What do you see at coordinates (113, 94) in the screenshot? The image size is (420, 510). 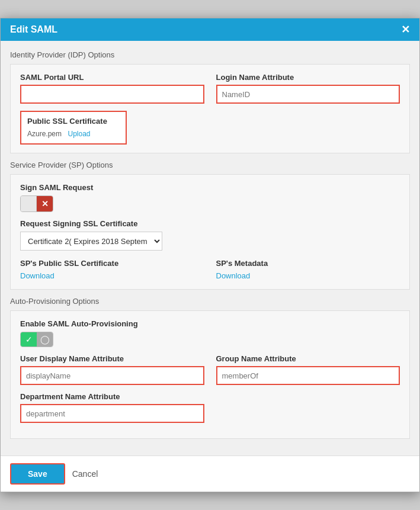 I see `saml-portal-url-input` at bounding box center [113, 94].